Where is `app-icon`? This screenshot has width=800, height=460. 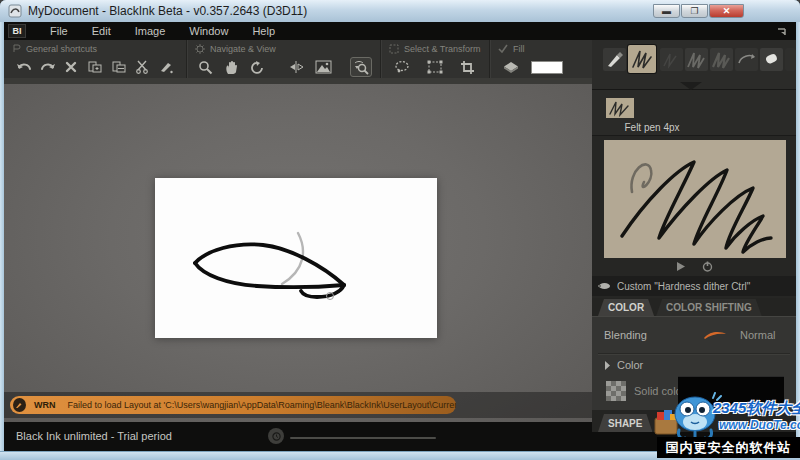 app-icon is located at coordinates (15, 11).